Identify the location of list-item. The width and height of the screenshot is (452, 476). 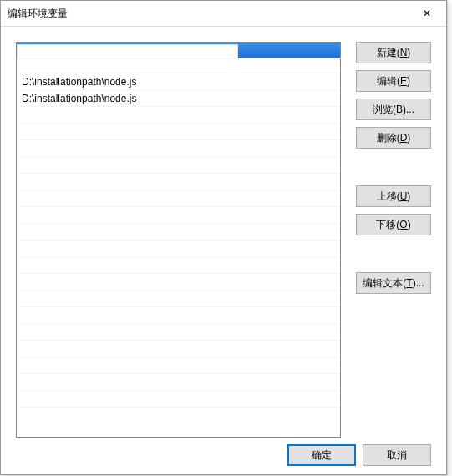
(179, 51).